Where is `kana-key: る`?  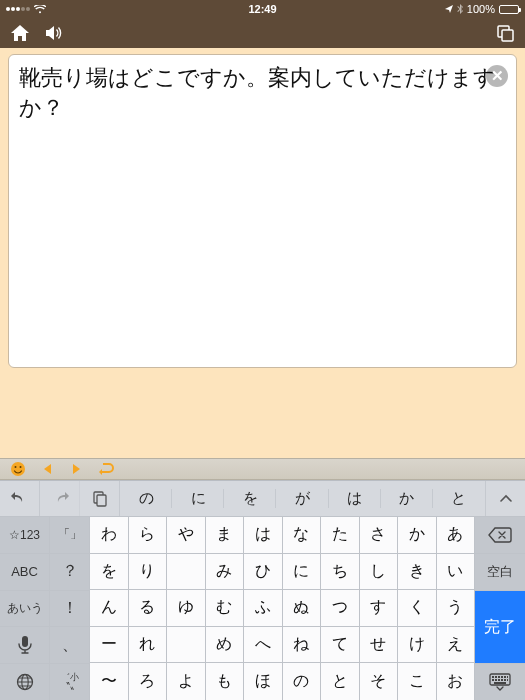
kana-key: る is located at coordinates (148, 608).